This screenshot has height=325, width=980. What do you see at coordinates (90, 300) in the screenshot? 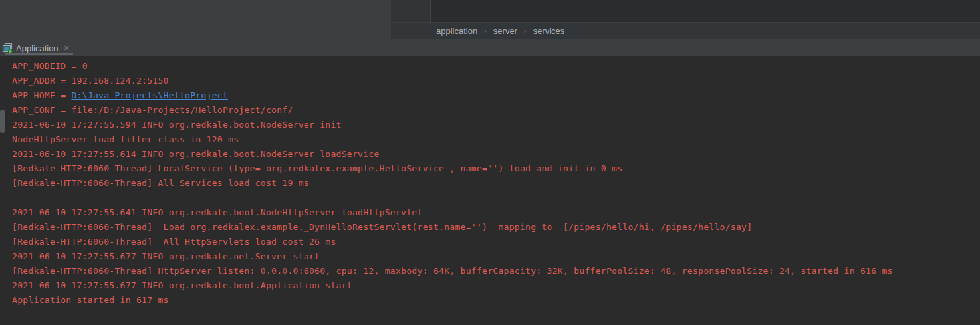
I see `console-text: Application started in 617 ms` at bounding box center [90, 300].